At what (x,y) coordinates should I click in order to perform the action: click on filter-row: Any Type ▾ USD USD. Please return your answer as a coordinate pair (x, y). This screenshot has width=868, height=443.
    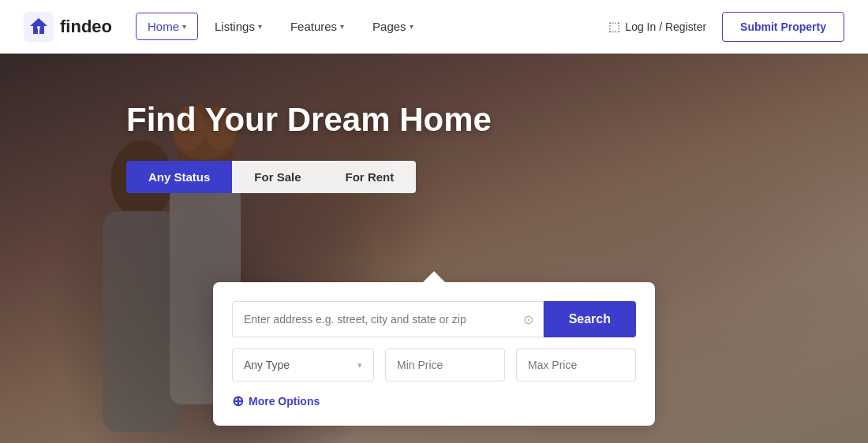
    Looking at the image, I should click on (434, 365).